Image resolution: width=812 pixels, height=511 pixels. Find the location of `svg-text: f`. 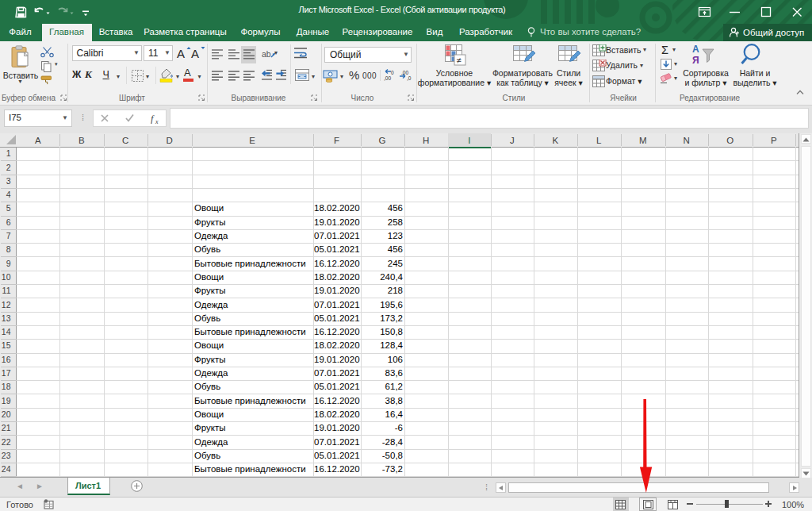

svg-text: f is located at coordinates (152, 119).